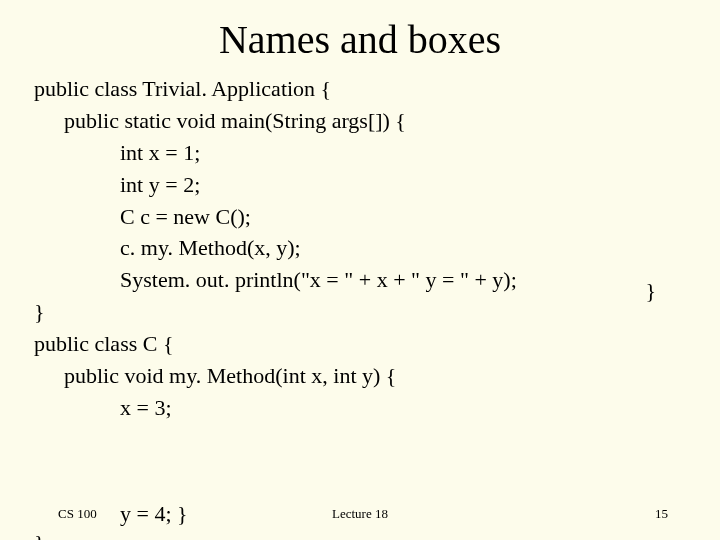  Describe the element at coordinates (360, 185) in the screenshot. I see `code-line: int y = 2;` at that location.